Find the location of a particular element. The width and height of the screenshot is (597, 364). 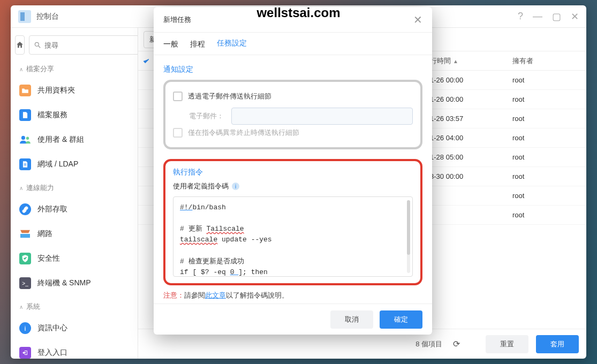

apply-button: 套用 is located at coordinates (557, 344).